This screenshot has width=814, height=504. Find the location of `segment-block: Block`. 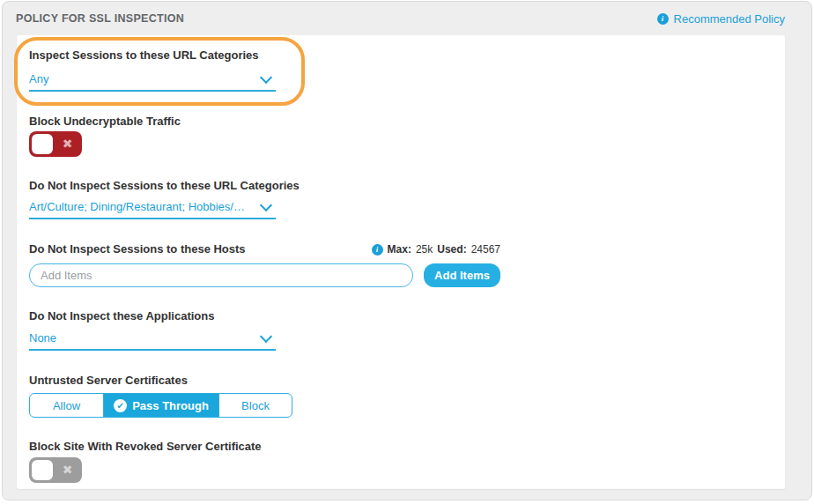

segment-block: Block is located at coordinates (255, 405).